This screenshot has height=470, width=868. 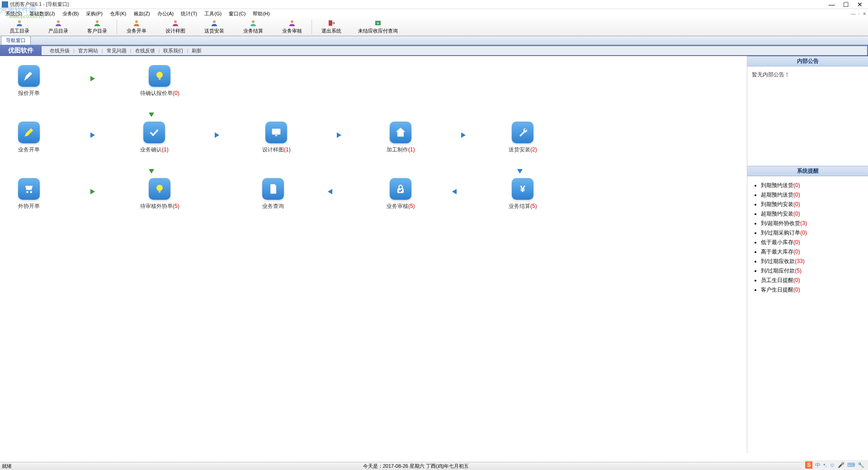 I want to click on reminder-item: 高于最大库存(0), so click(x=811, y=252).